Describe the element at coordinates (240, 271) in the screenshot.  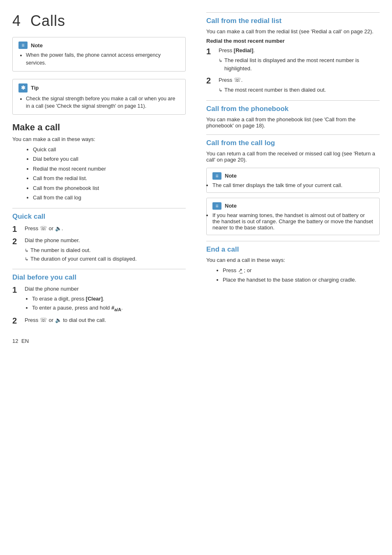
I see `end-call-icon: ↗̲` at that location.